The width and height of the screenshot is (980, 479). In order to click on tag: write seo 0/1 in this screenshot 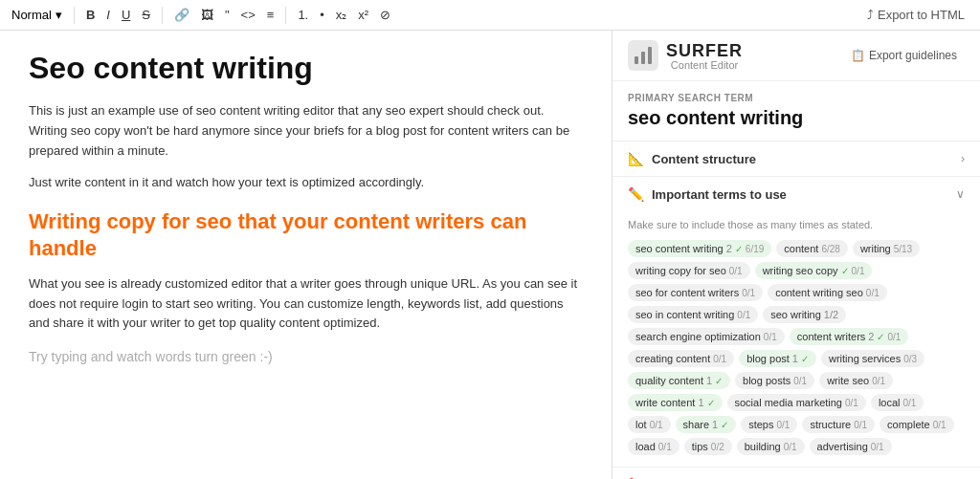, I will do `click(856, 381)`.